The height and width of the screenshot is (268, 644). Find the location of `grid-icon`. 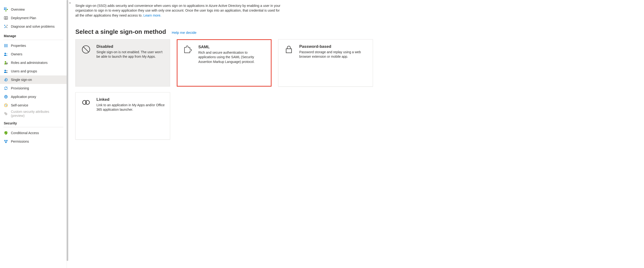

grid-icon is located at coordinates (6, 9).